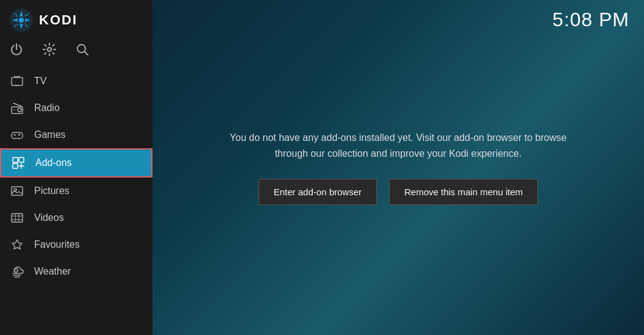 The height and width of the screenshot is (335, 644). I want to click on sidebar-item-videos-label: Videos, so click(49, 218).